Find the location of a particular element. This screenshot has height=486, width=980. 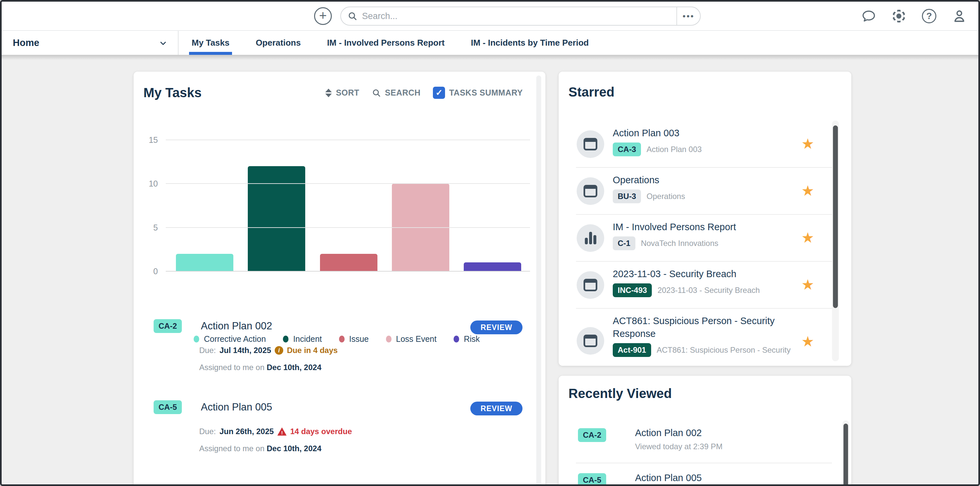

task-title: Action Plan 002 is located at coordinates (237, 326).